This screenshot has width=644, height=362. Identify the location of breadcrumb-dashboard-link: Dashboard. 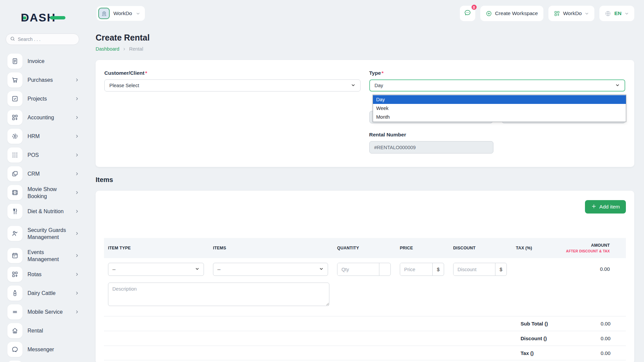
(107, 49).